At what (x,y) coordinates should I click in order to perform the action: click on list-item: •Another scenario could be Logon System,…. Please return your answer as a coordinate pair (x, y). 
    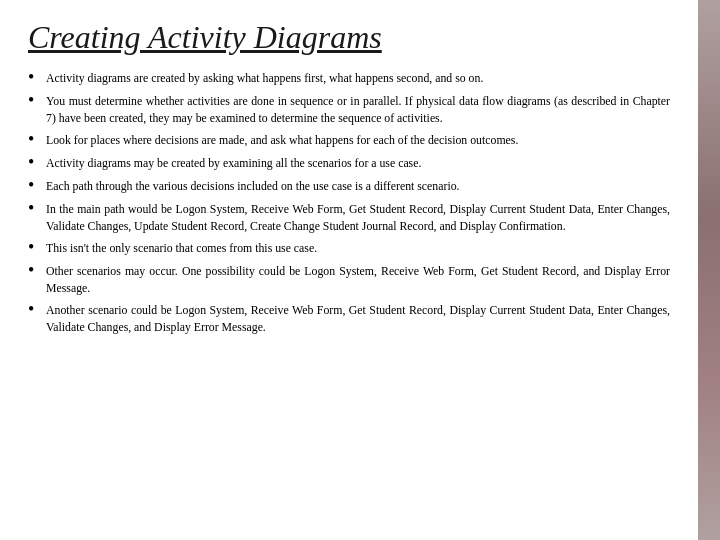
    Looking at the image, I should click on (349, 319).